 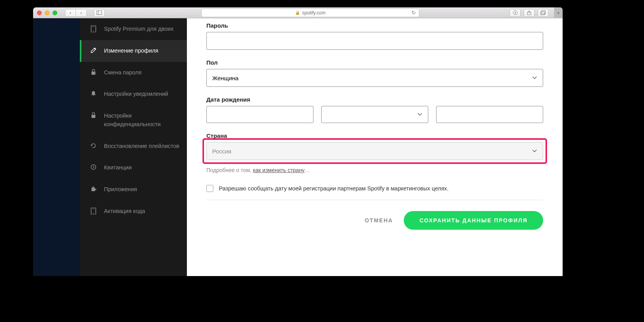 What do you see at coordinates (55, 13) in the screenshot?
I see `fullscreen-window-icon` at bounding box center [55, 13].